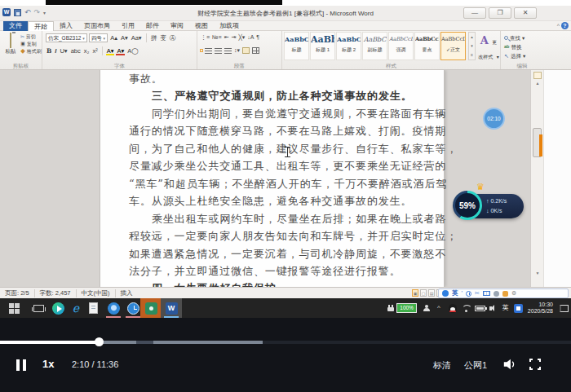 The width and height of the screenshot is (571, 392). I want to click on page-indicator: 页面: 2/5, so click(20, 293).